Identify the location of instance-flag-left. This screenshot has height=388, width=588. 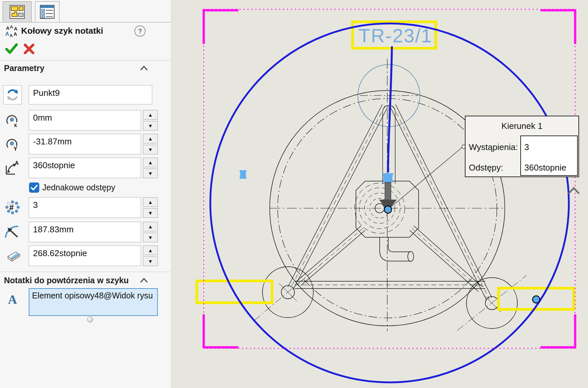
(243, 175).